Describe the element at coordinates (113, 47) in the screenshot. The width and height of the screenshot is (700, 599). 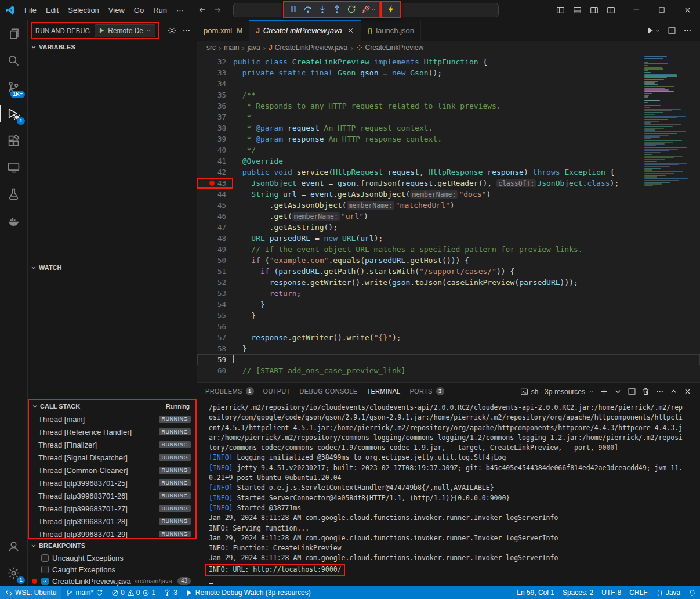
I see `variables-section-header: VARIABLES` at that location.